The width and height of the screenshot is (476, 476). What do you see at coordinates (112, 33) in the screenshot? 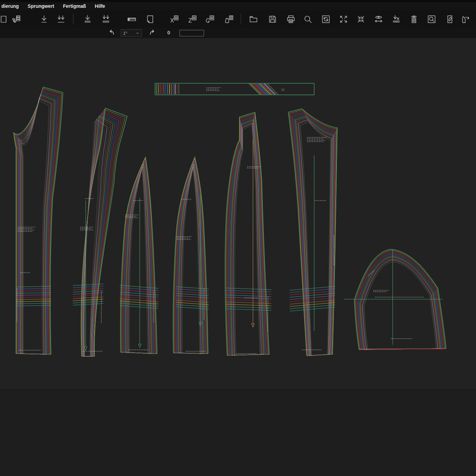
I see `rotate-left-button` at bounding box center [112, 33].